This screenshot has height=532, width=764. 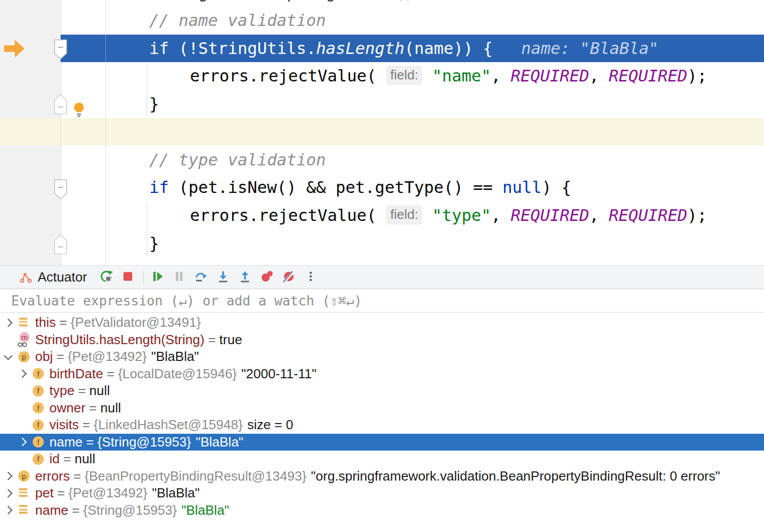 I want to click on variable-row-this: this={PetValidator@13491}, so click(x=382, y=323).